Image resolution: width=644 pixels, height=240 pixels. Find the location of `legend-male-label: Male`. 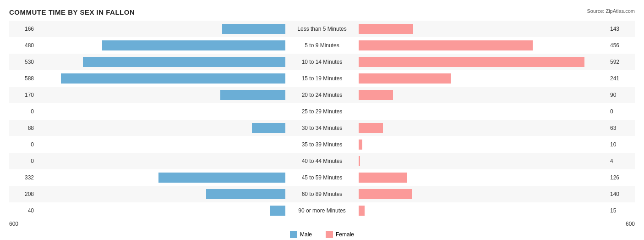

legend-male-label: Male is located at coordinates (306, 234).